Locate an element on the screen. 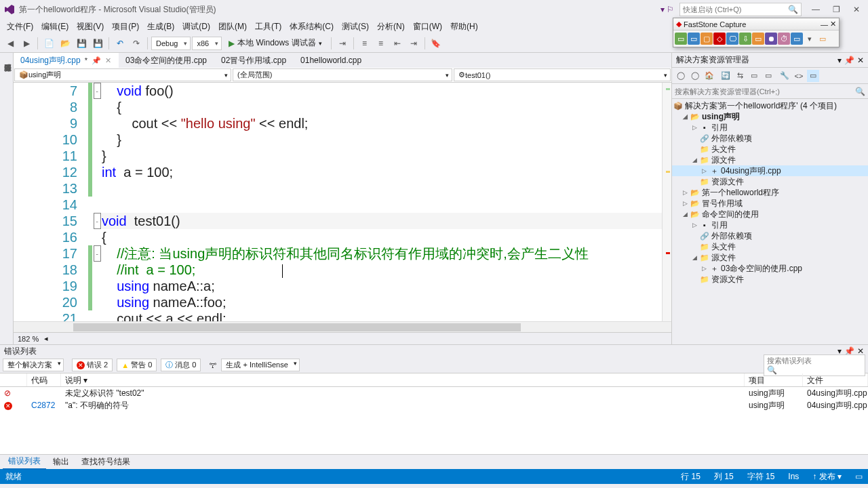  sync-icon: ⇆ is located at coordinates (740, 76).